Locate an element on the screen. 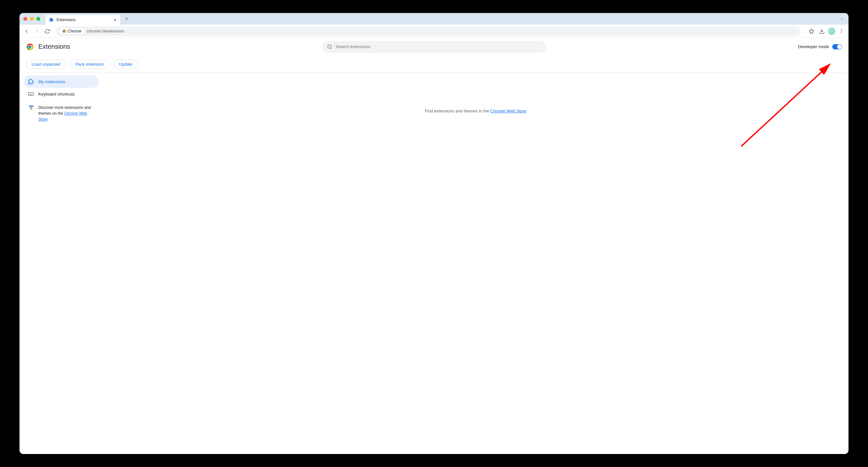 The height and width of the screenshot is (467, 868). site-chip: Chrome is located at coordinates (72, 31).